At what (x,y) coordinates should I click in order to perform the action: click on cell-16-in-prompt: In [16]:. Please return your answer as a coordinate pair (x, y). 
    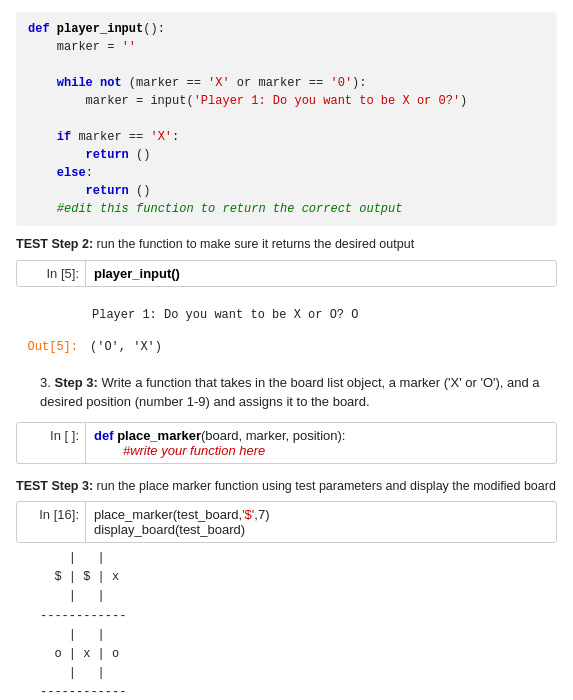
    Looking at the image, I should click on (51, 514).